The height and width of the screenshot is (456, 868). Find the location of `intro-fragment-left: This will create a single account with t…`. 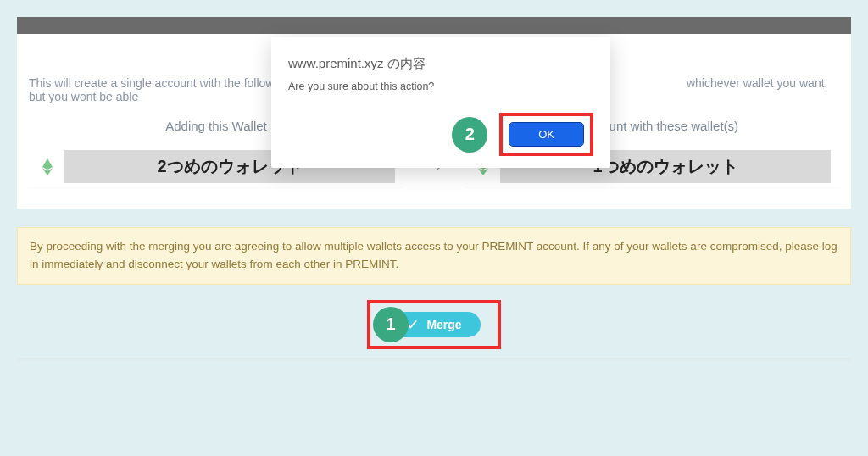

intro-fragment-left: This will create a single account with t… is located at coordinates (159, 83).